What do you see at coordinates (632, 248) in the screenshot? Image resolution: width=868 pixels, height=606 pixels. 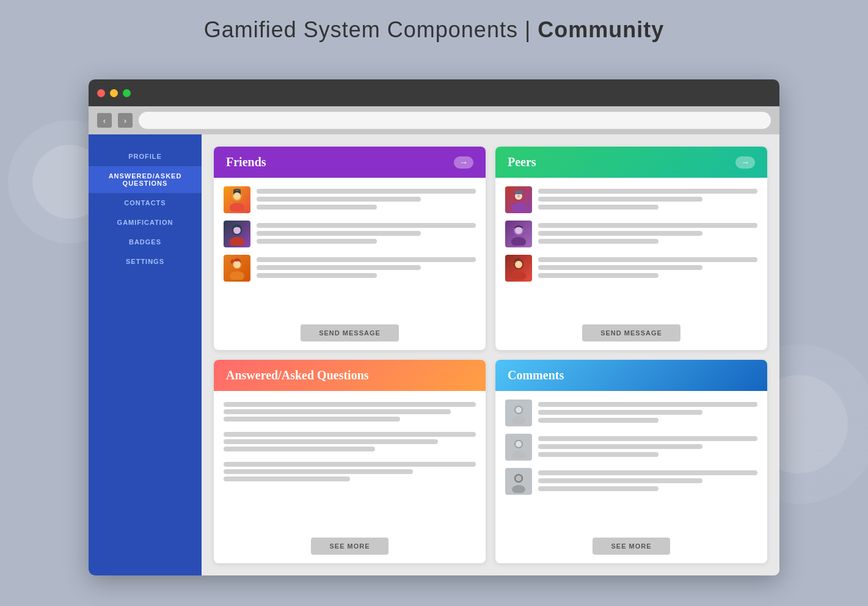 I see `peers-card: Peers →` at bounding box center [632, 248].